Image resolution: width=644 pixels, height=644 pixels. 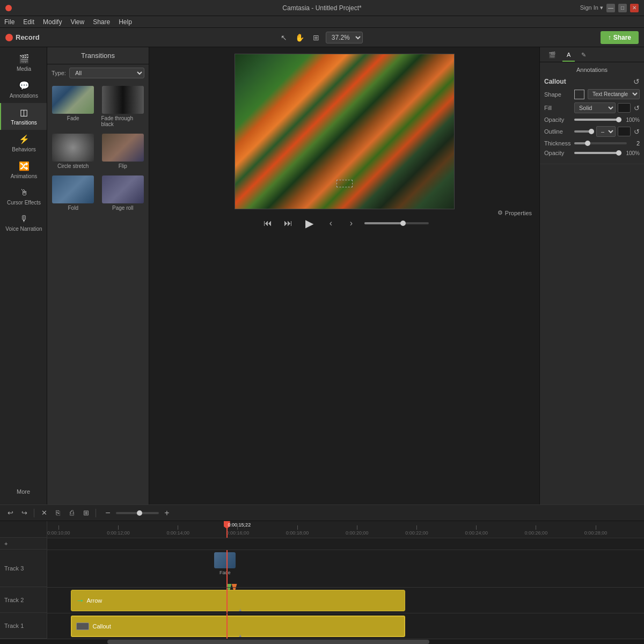 I want to click on sidebar-item-media: 🎬 Media, so click(x=24, y=63).